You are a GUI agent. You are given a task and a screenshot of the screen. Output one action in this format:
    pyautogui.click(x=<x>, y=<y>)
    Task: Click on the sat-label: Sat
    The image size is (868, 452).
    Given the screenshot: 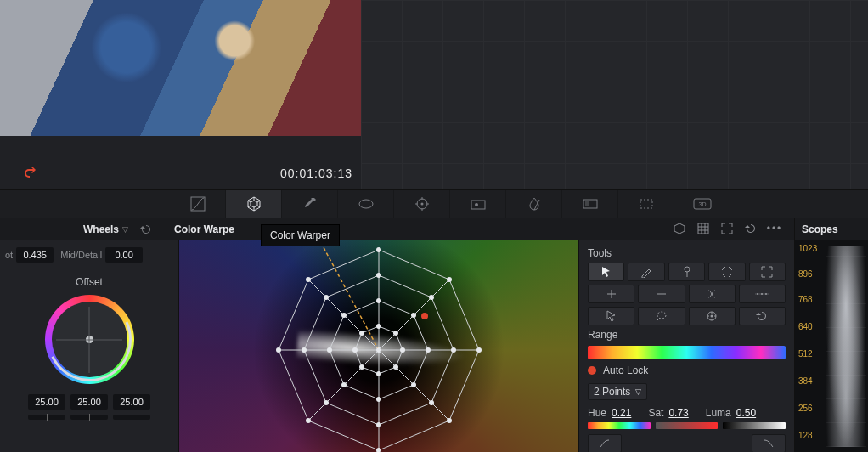 What is the action you would take?
    pyautogui.click(x=656, y=413)
    